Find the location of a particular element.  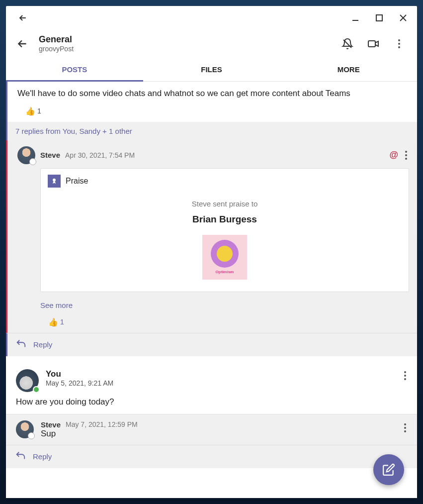

channel-title: General is located at coordinates (189, 40).